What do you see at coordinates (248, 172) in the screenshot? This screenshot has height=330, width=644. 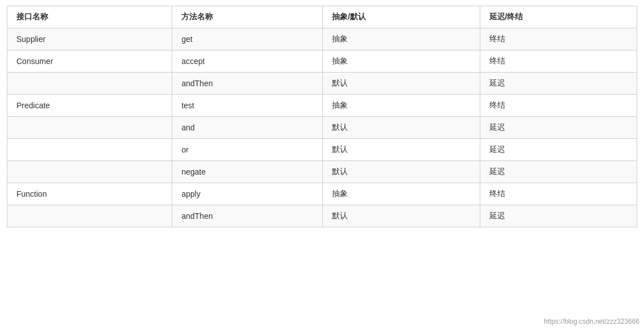 I see `cell-6-1: negate` at bounding box center [248, 172].